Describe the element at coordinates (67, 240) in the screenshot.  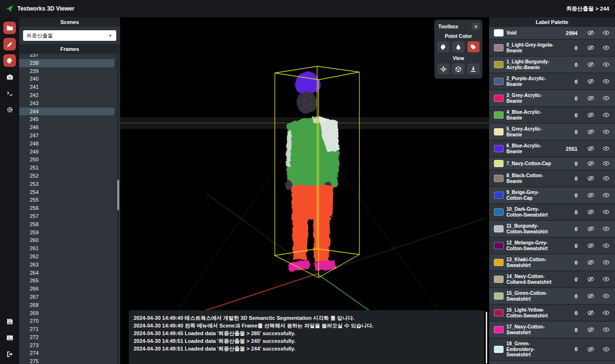
I see `frame-row-260: 260` at that location.